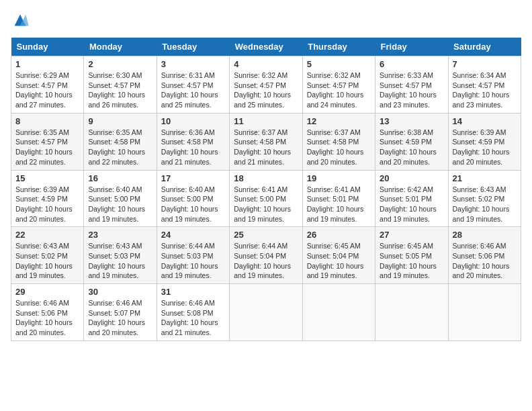 The width and height of the screenshot is (532, 411). I want to click on calendar-cell: 1Sunrise: 6:29 AM Sunset: 4:57 PM Daylig…, so click(48, 85).